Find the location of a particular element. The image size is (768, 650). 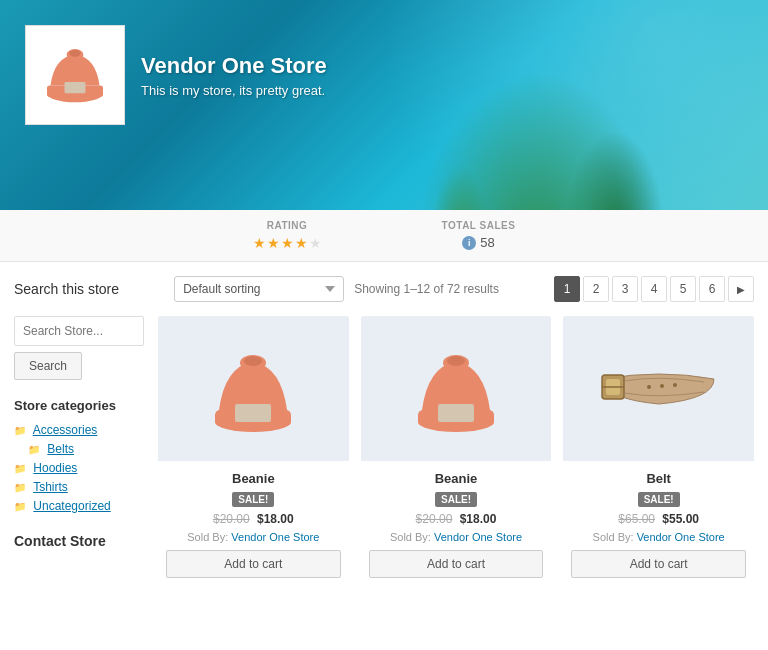

vendor-name: Vendor One Store is located at coordinates (234, 66).